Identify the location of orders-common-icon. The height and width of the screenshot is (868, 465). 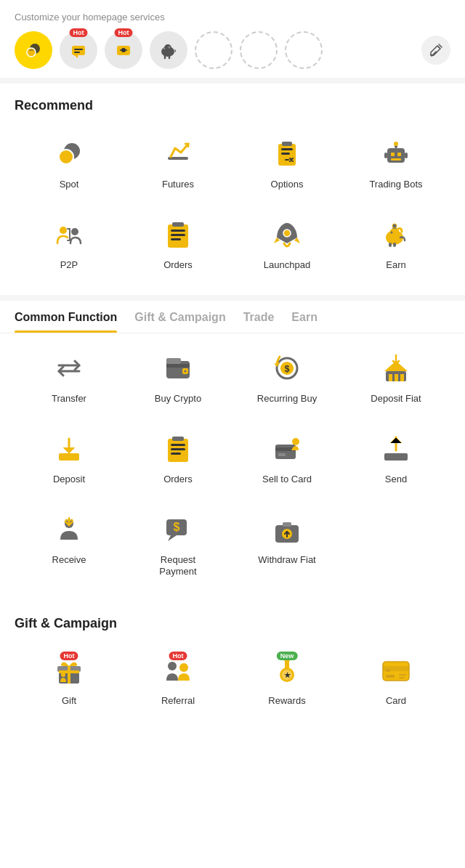
(178, 449).